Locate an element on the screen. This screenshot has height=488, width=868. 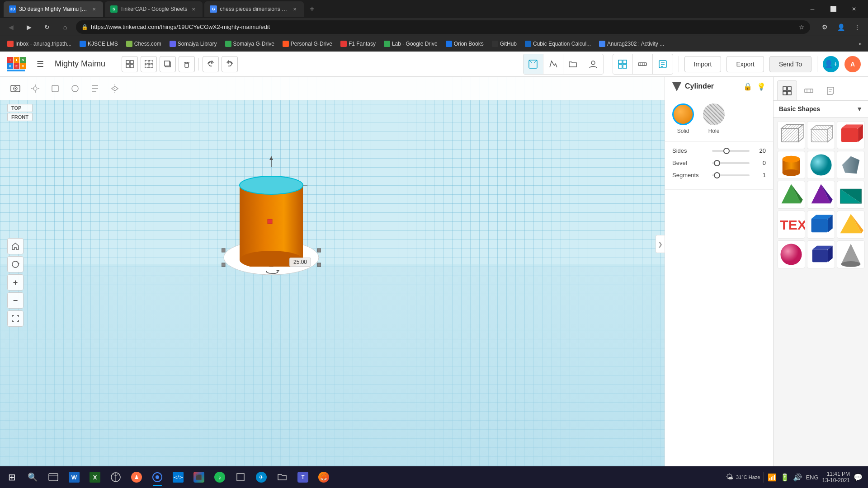
view-label-front: FRONT is located at coordinates (20, 117).